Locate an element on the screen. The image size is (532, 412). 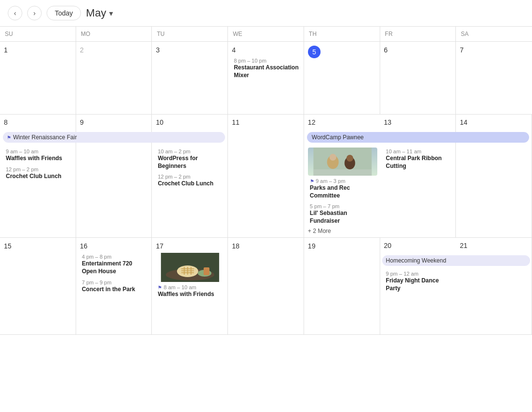
event-label: Homecoming Weekend is located at coordinates (416, 261).